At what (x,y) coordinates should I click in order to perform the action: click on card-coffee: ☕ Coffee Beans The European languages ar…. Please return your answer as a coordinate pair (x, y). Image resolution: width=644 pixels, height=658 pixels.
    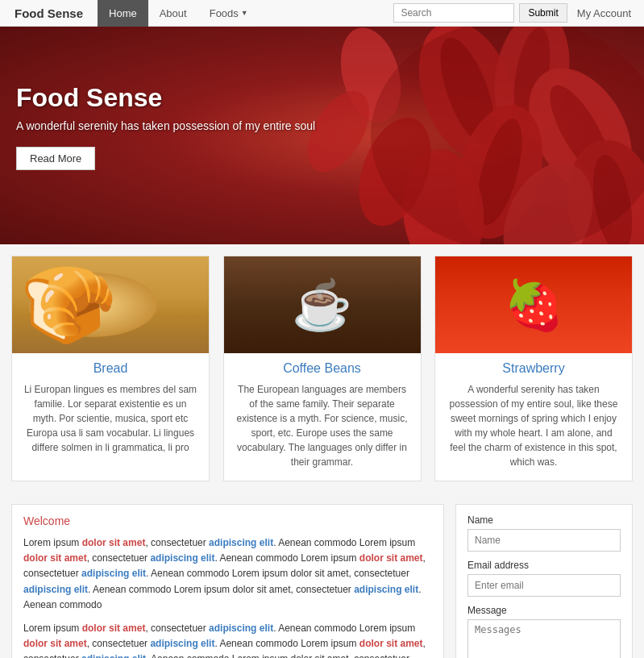
    Looking at the image, I should click on (322, 369).